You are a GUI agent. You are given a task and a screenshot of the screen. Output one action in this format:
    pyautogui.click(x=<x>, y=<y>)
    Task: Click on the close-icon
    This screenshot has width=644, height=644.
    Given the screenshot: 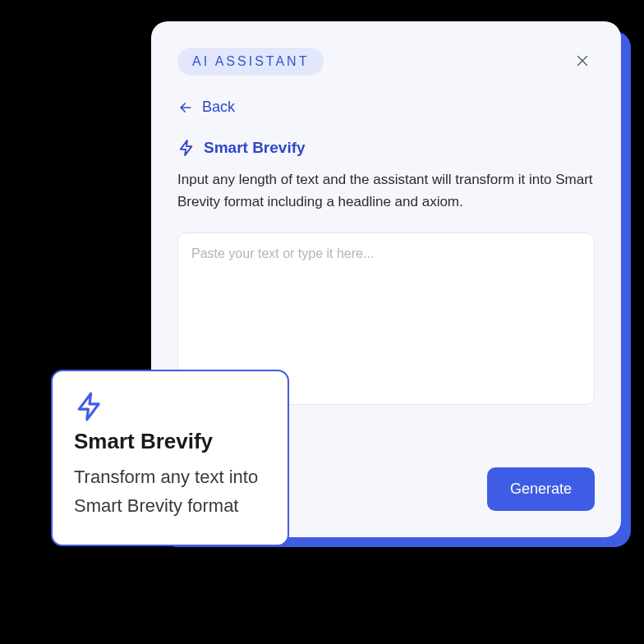 What is the action you would take?
    pyautogui.click(x=582, y=61)
    